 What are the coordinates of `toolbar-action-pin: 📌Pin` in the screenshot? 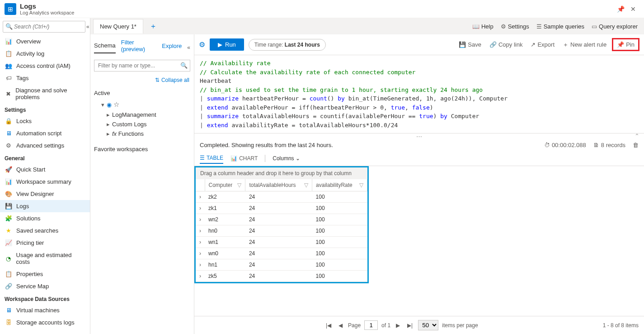 It's located at (625, 44).